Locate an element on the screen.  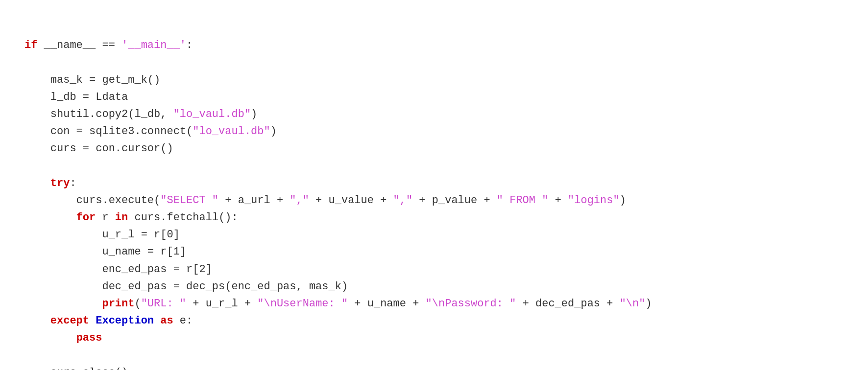
line-execute: curs.execute("SELECT " + a_url + "," + u… is located at coordinates (325, 201).